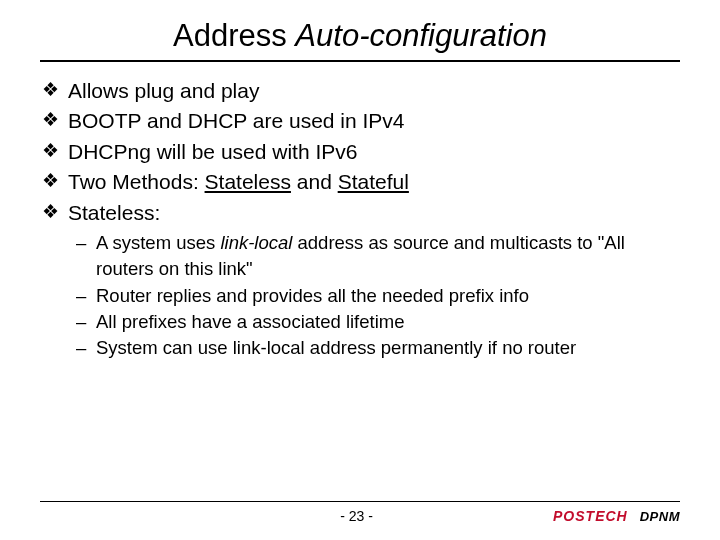 The height and width of the screenshot is (540, 720). What do you see at coordinates (164, 90) in the screenshot?
I see `bullet-text: Allows plug and play` at bounding box center [164, 90].